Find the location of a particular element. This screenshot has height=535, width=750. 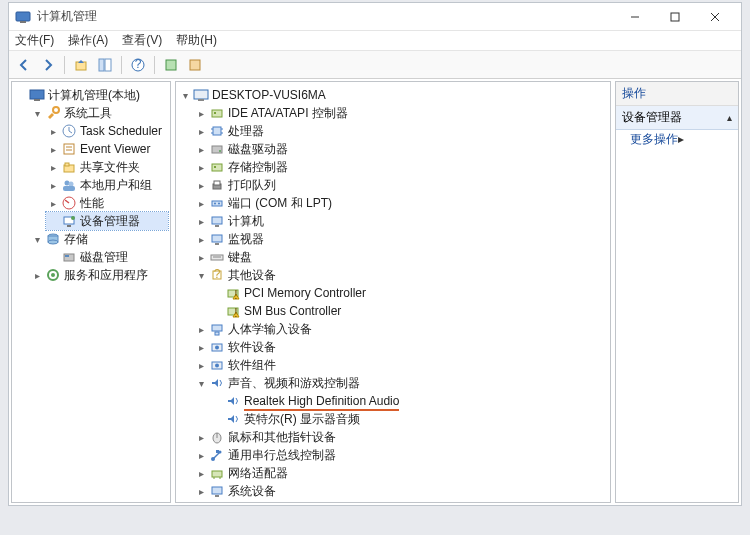

device-network: 网络适配器 is located at coordinates (401, 473).